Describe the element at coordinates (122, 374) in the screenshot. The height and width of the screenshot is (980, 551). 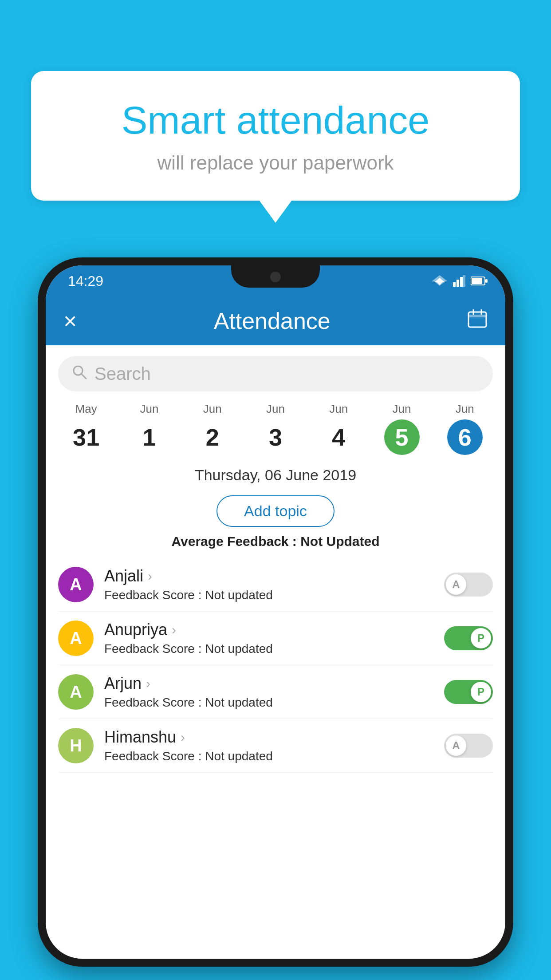
I see `search-placeholder: Search` at that location.